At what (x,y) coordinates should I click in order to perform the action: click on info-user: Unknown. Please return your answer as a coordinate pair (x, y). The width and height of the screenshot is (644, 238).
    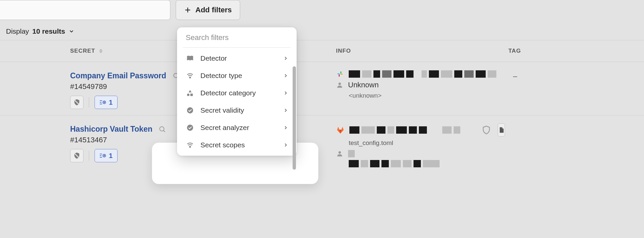
    Looking at the image, I should click on (363, 85).